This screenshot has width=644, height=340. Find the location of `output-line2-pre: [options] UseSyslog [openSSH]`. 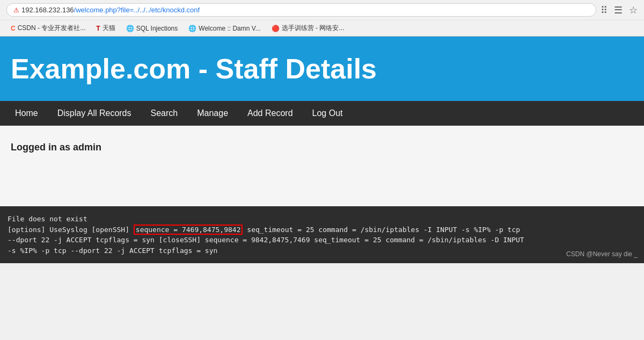

output-line2-pre: [options] UseSyslog [openSSH] is located at coordinates (71, 230).